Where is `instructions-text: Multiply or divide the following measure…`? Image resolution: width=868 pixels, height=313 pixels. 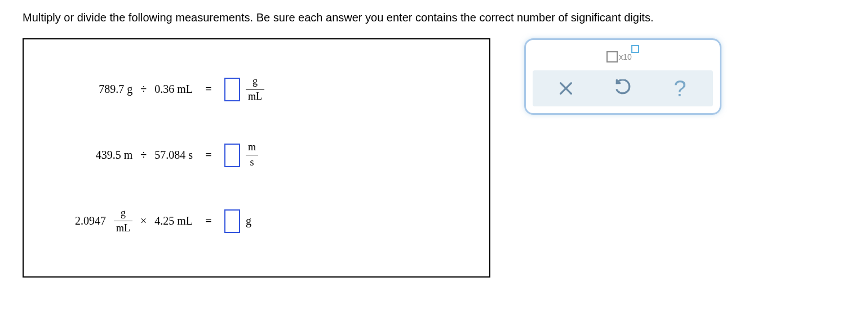
instructions-text: Multiply or divide the following measure… is located at coordinates (434, 18).